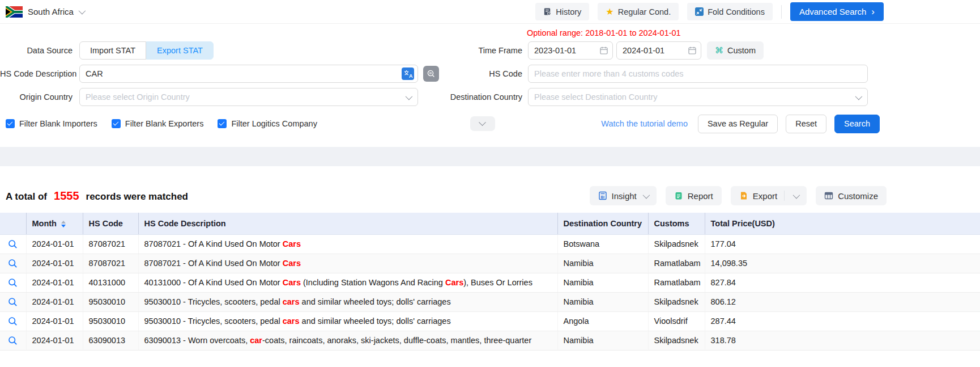 The image size is (980, 367). What do you see at coordinates (249, 74) in the screenshot?
I see `hs-code-description-input` at bounding box center [249, 74].